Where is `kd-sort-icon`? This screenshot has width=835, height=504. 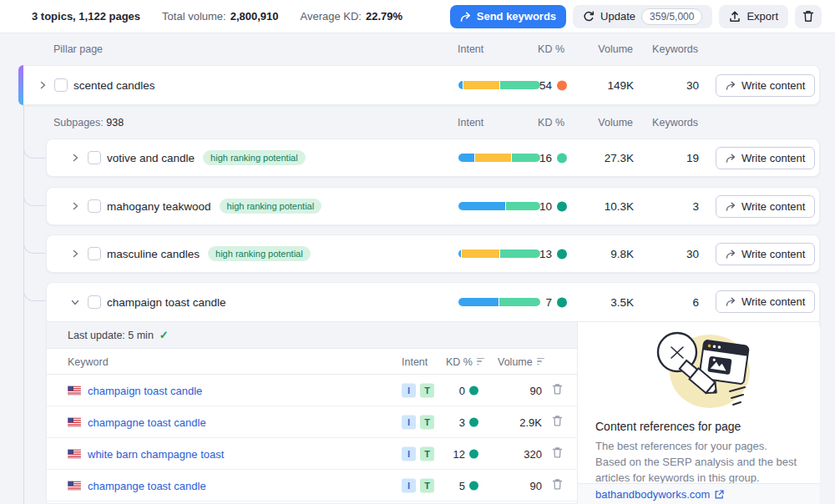 kd-sort-icon is located at coordinates (481, 362).